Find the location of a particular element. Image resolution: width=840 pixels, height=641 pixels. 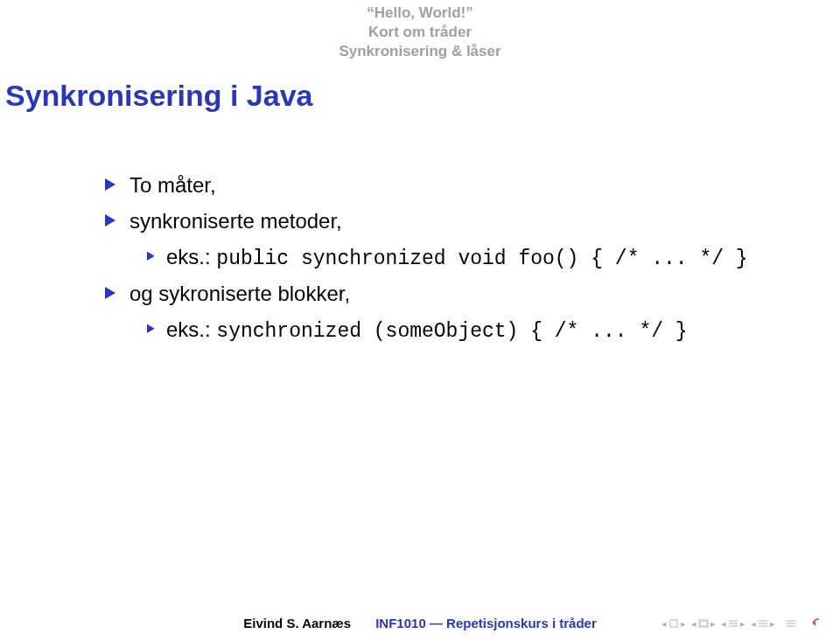

back-forward-icon is located at coordinates (816, 624).